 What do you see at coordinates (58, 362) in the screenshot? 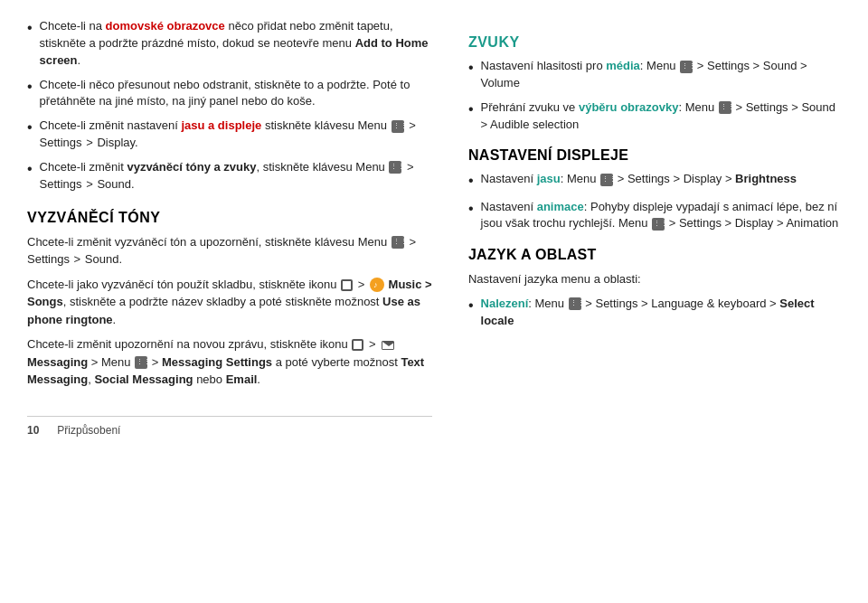
I see `messaging-label: Messaging` at bounding box center [58, 362].